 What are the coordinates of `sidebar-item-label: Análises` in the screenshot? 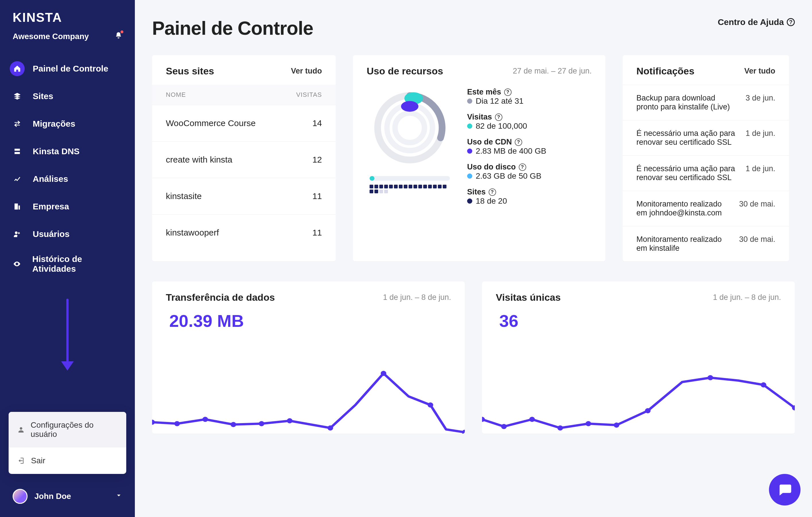 It's located at (51, 179).